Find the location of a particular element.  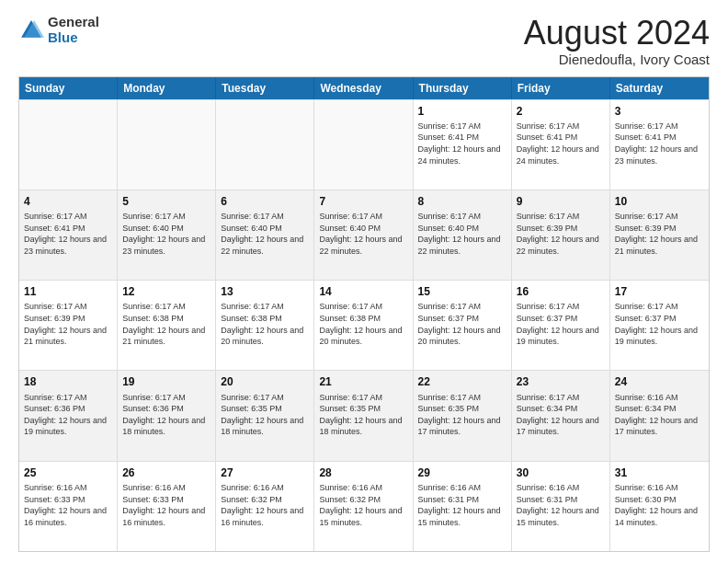

calendar-cell: 30Sunrise: 6:16 AM Sunset: 6:31 PM Dayli… is located at coordinates (561, 506).